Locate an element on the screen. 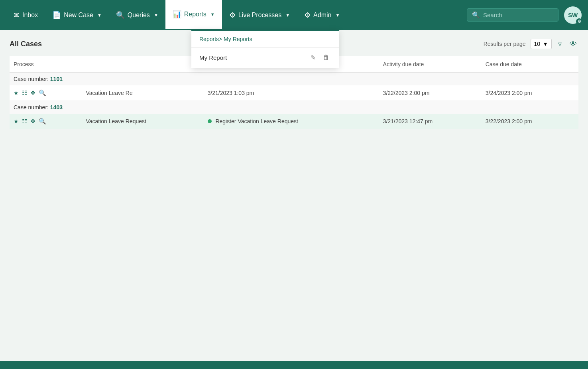 This screenshot has width=588, height=369. queries-chevron-icon: ▼ is located at coordinates (156, 15).